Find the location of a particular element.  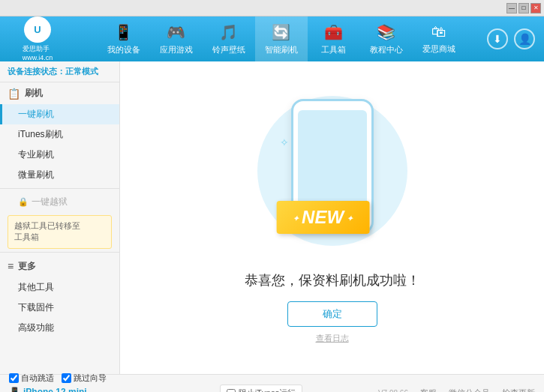

sidebar-item-micro-flash: 微量刷机 is located at coordinates (60, 175).